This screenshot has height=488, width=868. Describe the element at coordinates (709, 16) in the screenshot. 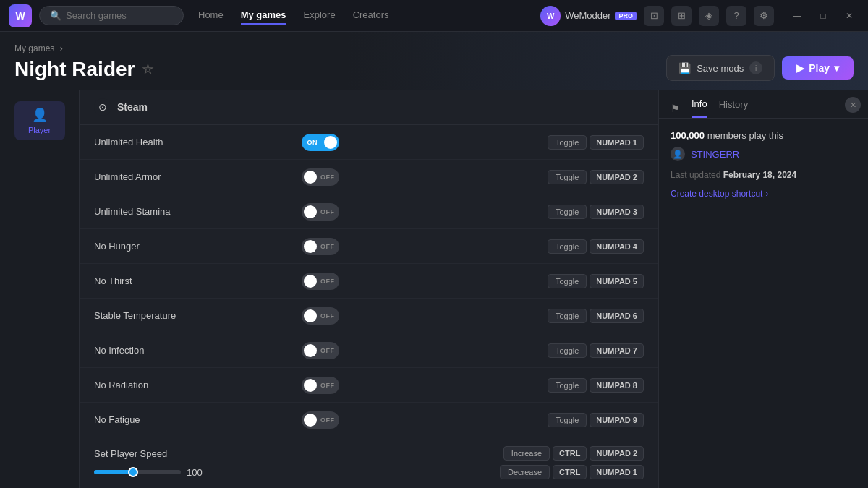

I see `discord-icon-btn: ◈` at that location.